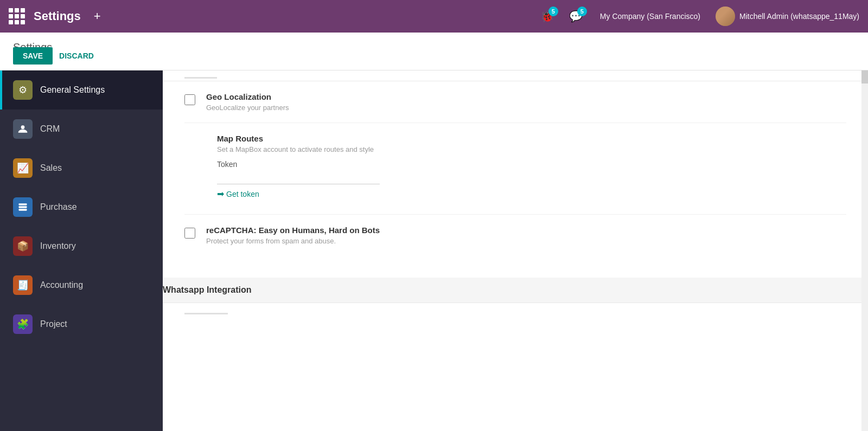 The width and height of the screenshot is (868, 431). Describe the element at coordinates (582, 11) in the screenshot. I see `chat-badge: 5` at that location.